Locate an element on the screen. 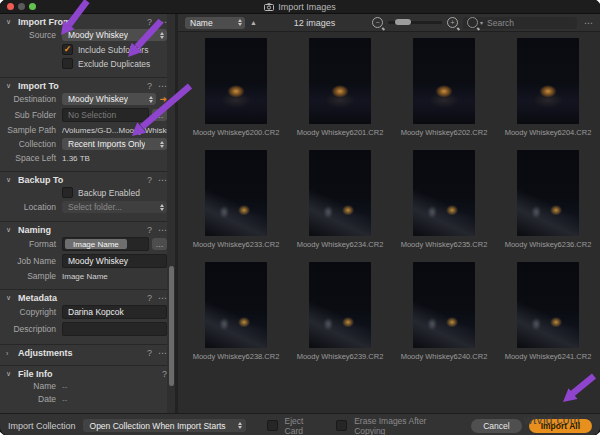 The image size is (600, 435). thumbnail-filename: Moody Whiskey6201.CR2 is located at coordinates (340, 132).